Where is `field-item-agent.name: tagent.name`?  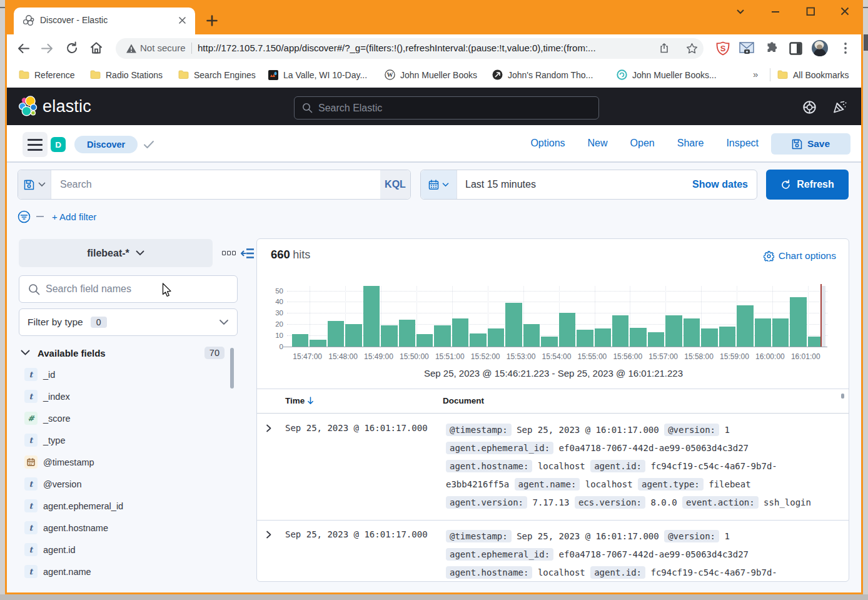 field-item-agent.name: tagent.name is located at coordinates (58, 572).